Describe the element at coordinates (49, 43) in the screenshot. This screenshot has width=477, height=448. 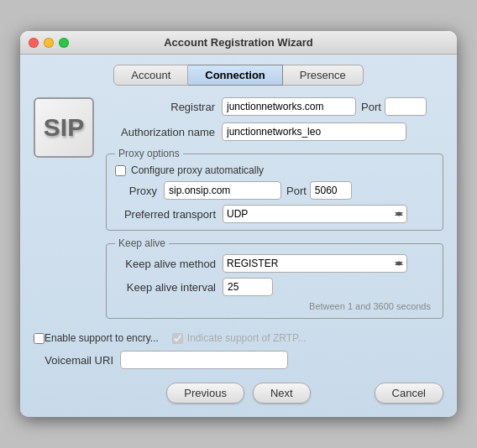
I see `traffic-lights` at that location.